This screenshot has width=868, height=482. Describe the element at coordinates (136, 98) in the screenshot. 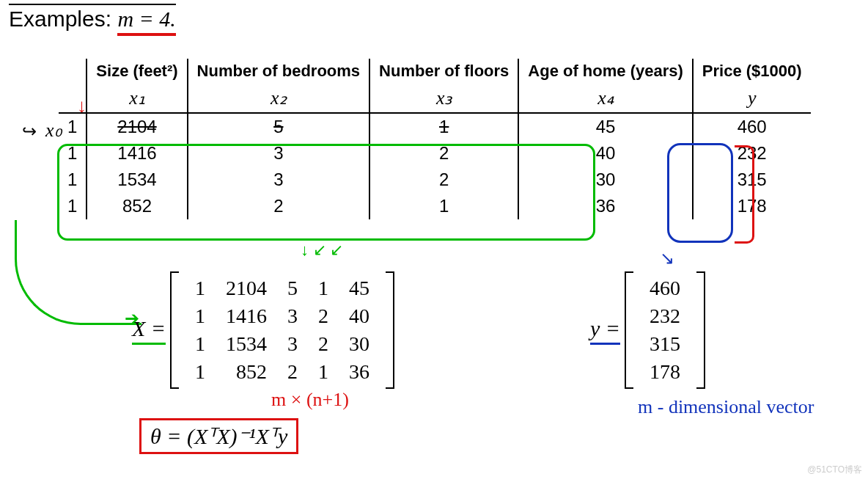

I see `var-x1: x₁` at that location.